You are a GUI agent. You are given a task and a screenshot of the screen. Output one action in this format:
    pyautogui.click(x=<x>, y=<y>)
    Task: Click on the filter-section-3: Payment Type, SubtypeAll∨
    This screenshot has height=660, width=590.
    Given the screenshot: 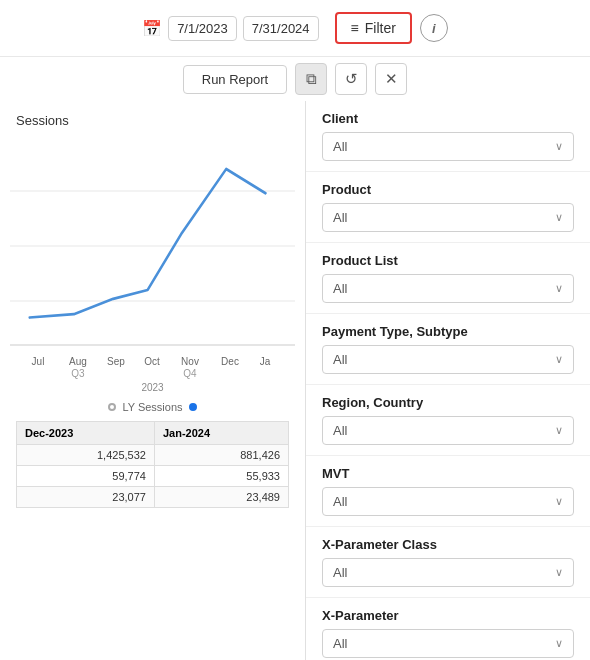 What is the action you would take?
    pyautogui.click(x=448, y=350)
    